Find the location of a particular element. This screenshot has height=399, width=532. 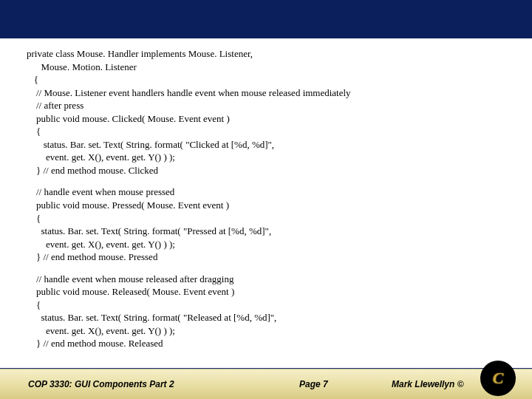

code-line: // Mouse. Listener event handlers handle… is located at coordinates (269, 93).